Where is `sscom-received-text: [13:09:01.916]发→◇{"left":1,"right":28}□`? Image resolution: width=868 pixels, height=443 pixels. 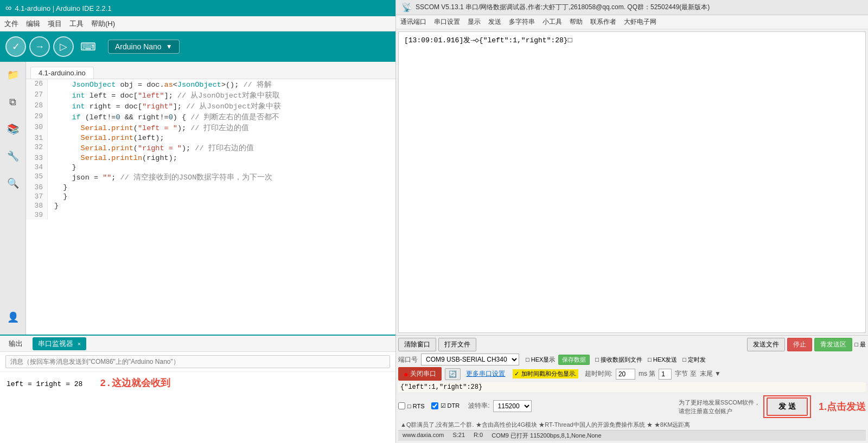 sscom-received-text: [13:09:01.916]发→◇{"left":1,"right":28}□ is located at coordinates (632, 40).